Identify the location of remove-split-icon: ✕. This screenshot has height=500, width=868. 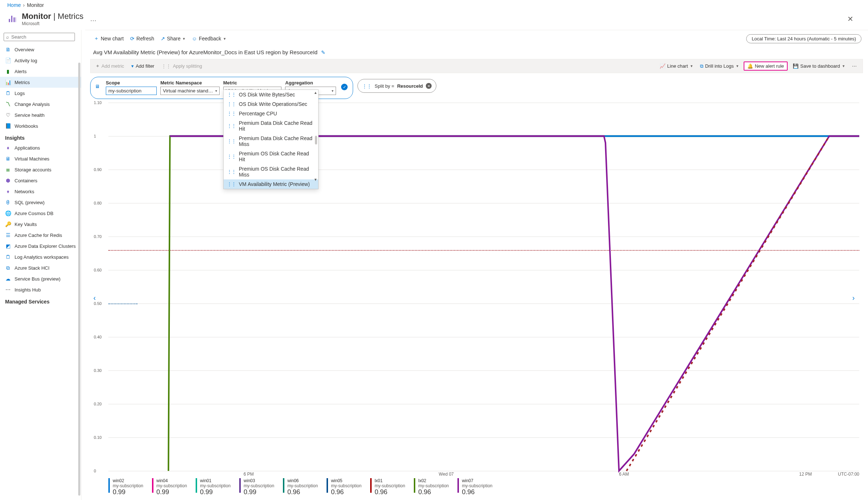
(429, 86).